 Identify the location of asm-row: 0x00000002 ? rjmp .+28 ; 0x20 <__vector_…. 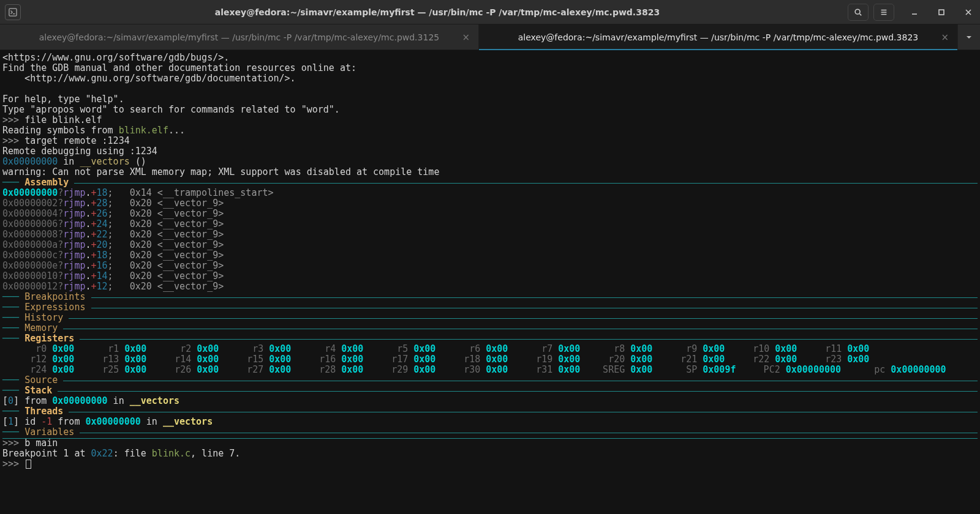
(490, 203).